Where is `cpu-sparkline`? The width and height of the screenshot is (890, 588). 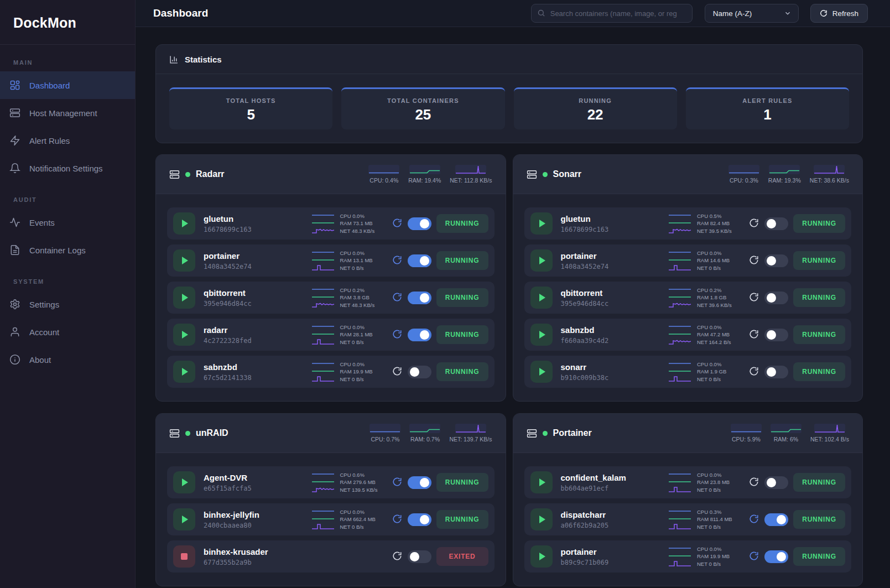 cpu-sparkline is located at coordinates (746, 428).